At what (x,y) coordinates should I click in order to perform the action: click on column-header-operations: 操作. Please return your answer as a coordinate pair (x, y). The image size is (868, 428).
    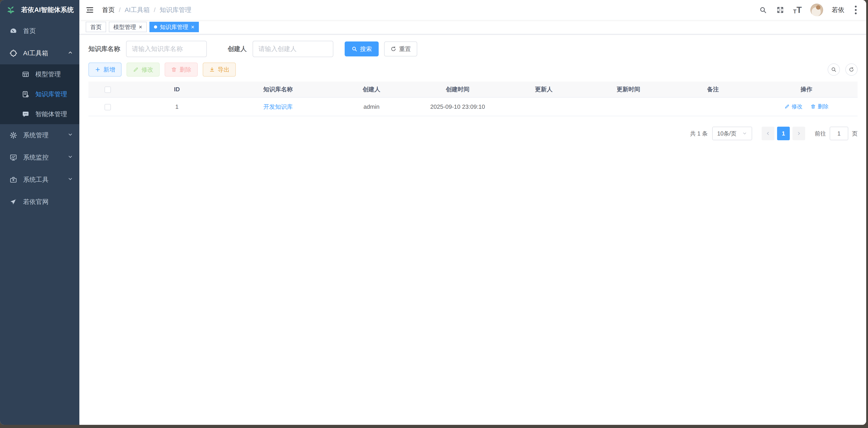
    Looking at the image, I should click on (807, 90).